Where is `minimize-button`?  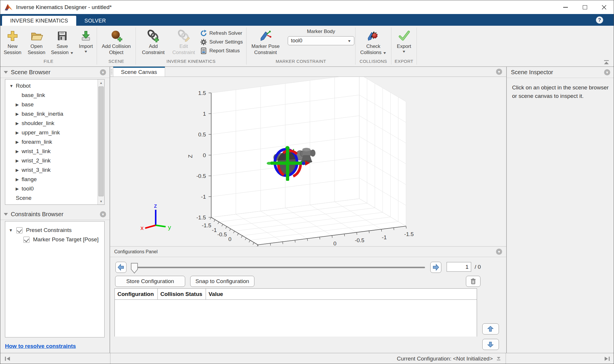
minimize-button is located at coordinates (566, 7).